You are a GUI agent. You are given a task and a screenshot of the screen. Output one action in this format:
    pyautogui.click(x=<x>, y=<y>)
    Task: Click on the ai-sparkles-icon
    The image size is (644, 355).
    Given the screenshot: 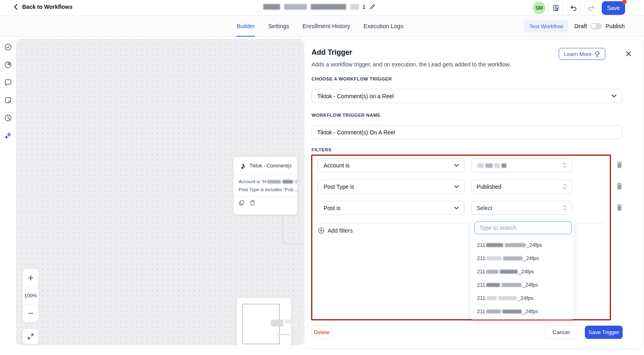 What is the action you would take?
    pyautogui.click(x=8, y=136)
    